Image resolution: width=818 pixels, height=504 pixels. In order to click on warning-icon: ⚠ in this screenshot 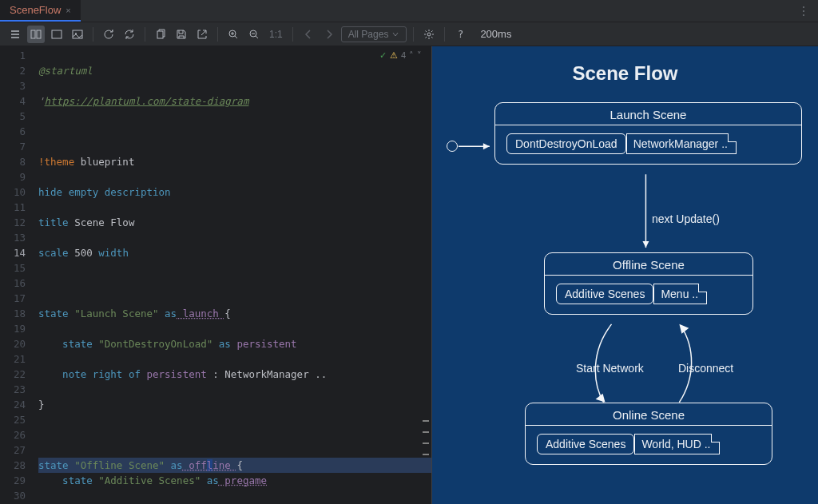, I will do `click(394, 56)`.